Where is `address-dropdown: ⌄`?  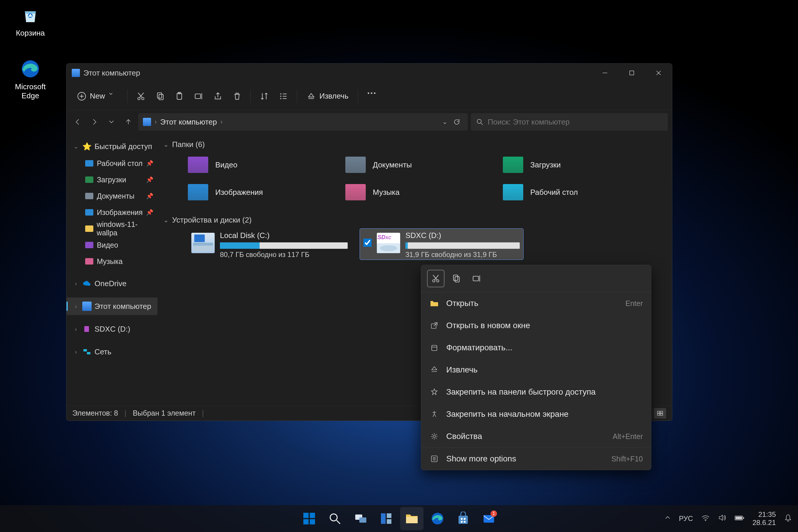 address-dropdown: ⌄ is located at coordinates (445, 122).